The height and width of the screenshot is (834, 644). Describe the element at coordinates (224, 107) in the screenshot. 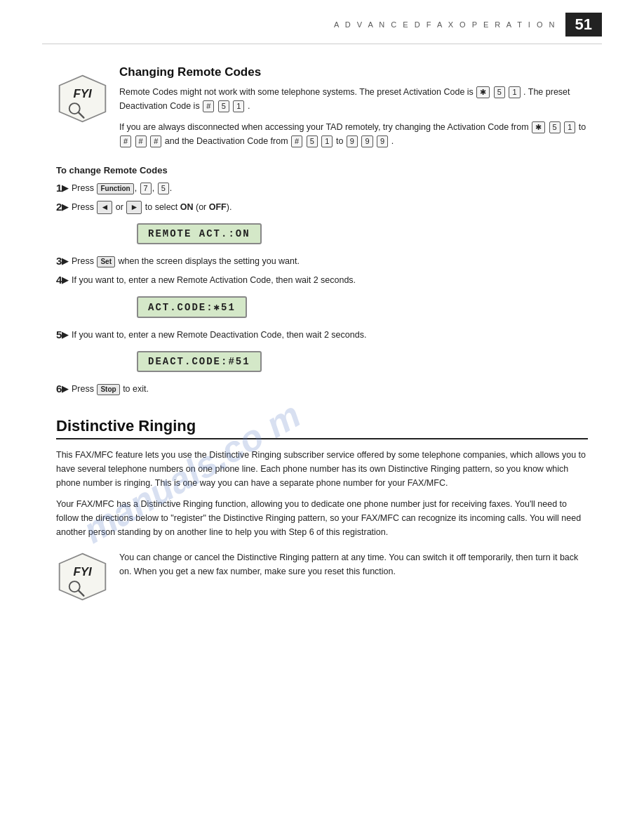

I see `key-5b: 5` at that location.